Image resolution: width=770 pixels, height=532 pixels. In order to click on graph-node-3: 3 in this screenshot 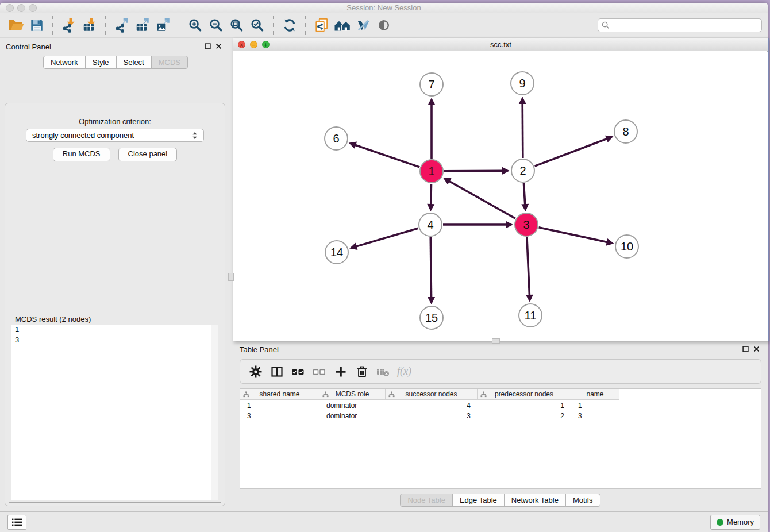, I will do `click(526, 225)`.